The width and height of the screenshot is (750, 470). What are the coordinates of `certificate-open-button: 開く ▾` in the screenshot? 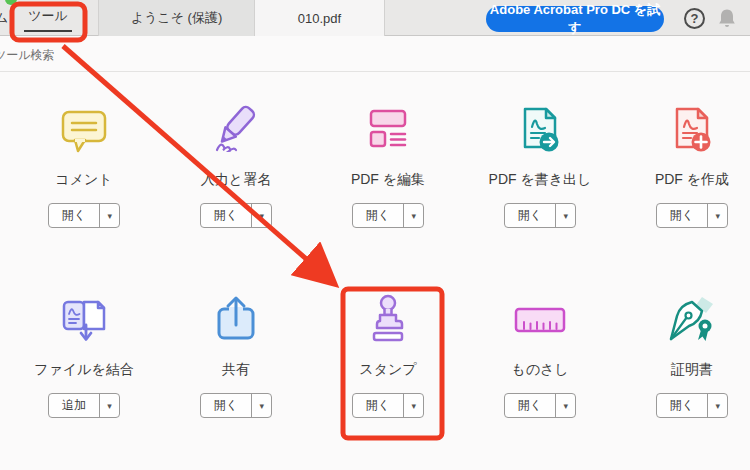 It's located at (692, 406).